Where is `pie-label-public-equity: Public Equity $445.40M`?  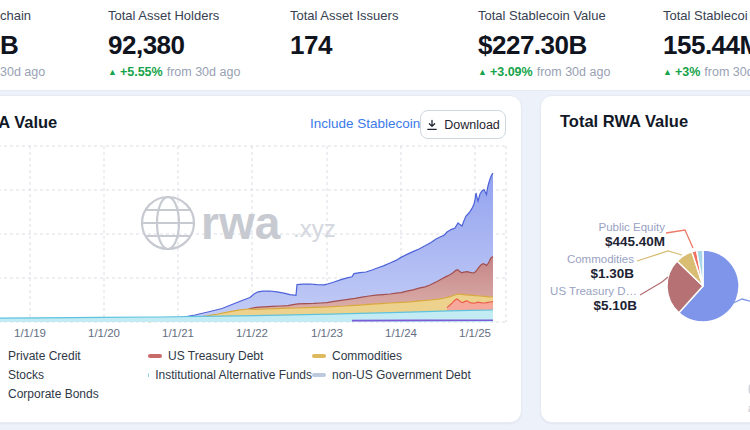 pie-label-public-equity: Public Equity $445.40M is located at coordinates (632, 235).